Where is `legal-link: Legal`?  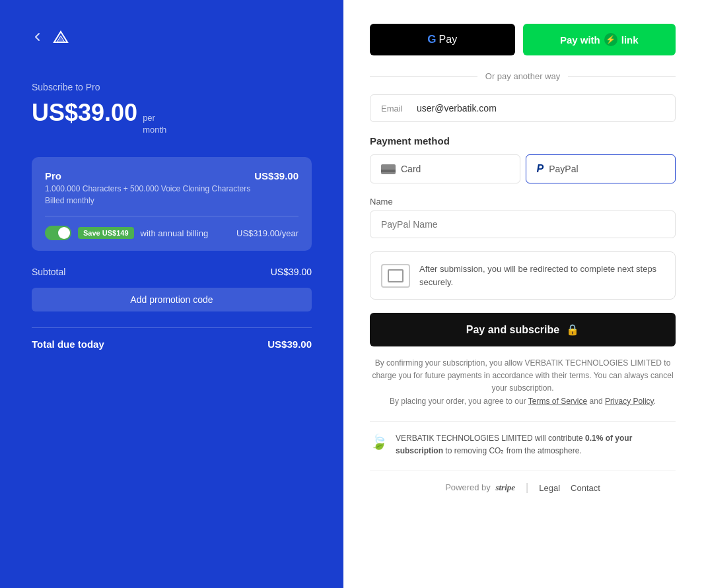 legal-link: Legal is located at coordinates (549, 488).